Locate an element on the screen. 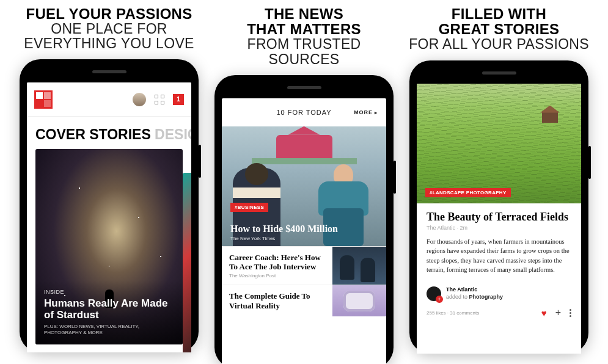  card-title: Humans Really Are Made of Stardust is located at coordinates (109, 309).